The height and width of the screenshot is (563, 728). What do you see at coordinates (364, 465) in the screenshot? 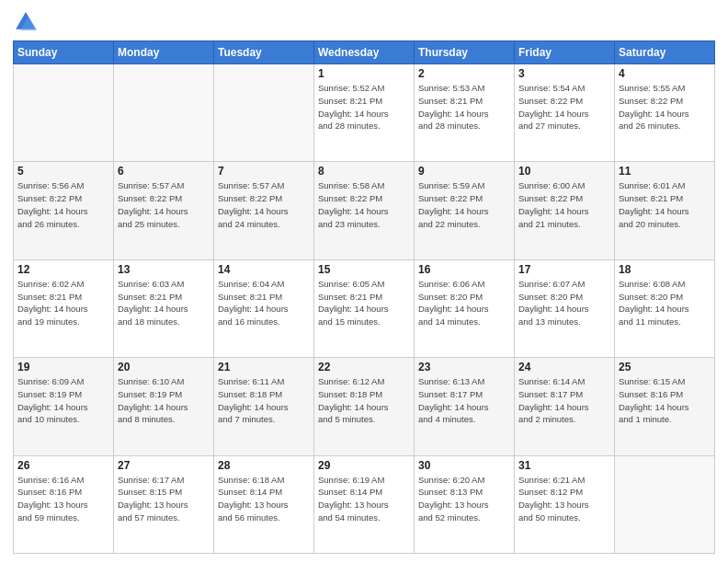
I see `day-number: 29` at bounding box center [364, 465].